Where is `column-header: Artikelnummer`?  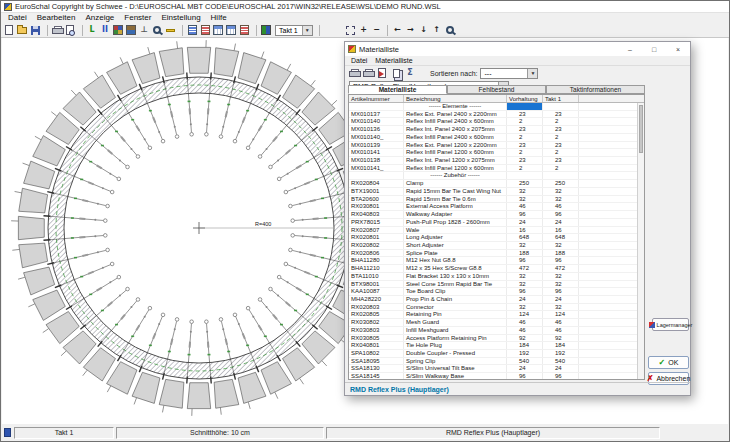 column-header: Artikelnummer is located at coordinates (376, 98).